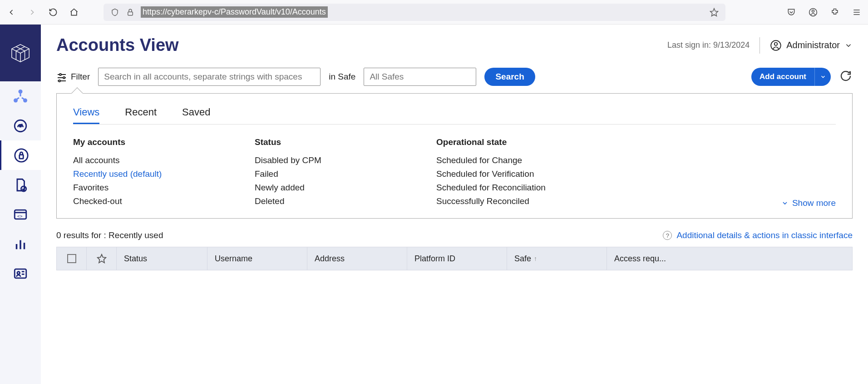 The height and width of the screenshot is (384, 868). I want to click on th-platform-id: Platform ID, so click(457, 259).